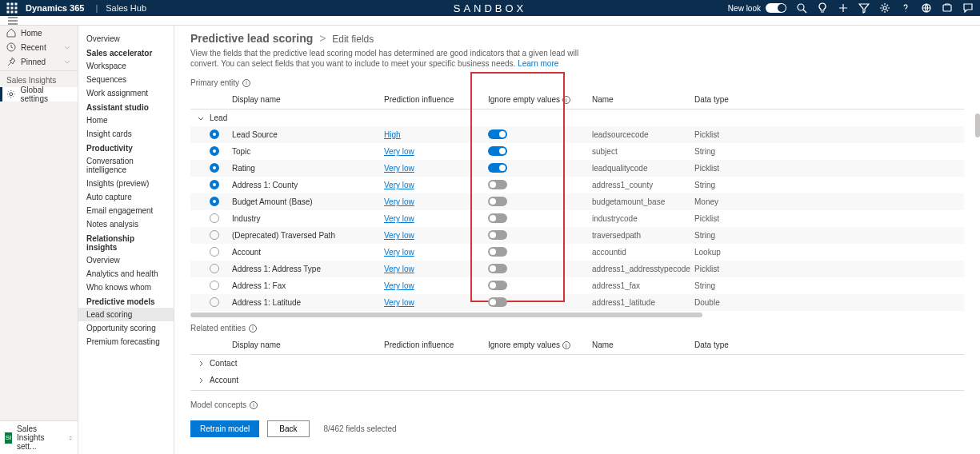 The image size is (980, 454). What do you see at coordinates (126, 38) in the screenshot?
I see `side-overview: Overview` at bounding box center [126, 38].